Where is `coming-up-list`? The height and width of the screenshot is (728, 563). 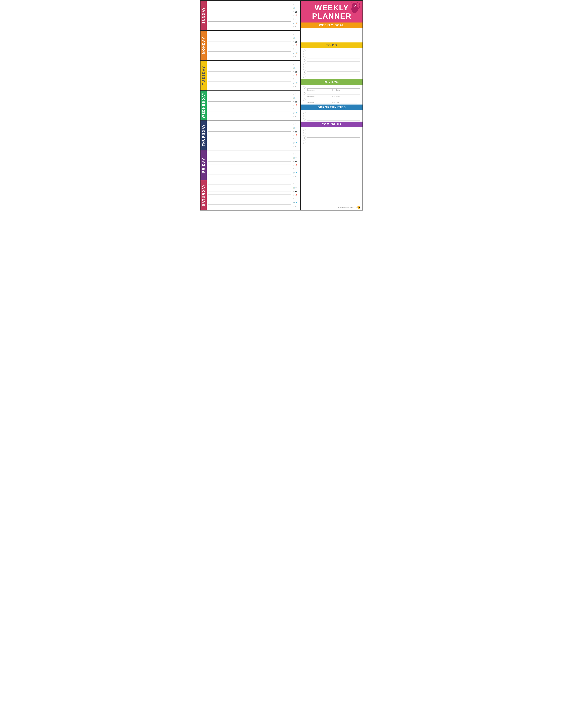
coming-up-list is located at coordinates (332, 166).